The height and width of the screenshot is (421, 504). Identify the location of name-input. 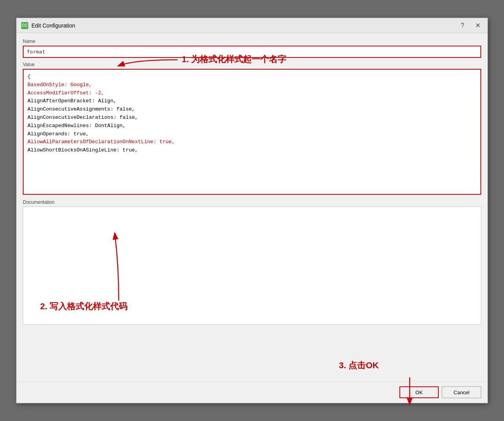
(252, 52).